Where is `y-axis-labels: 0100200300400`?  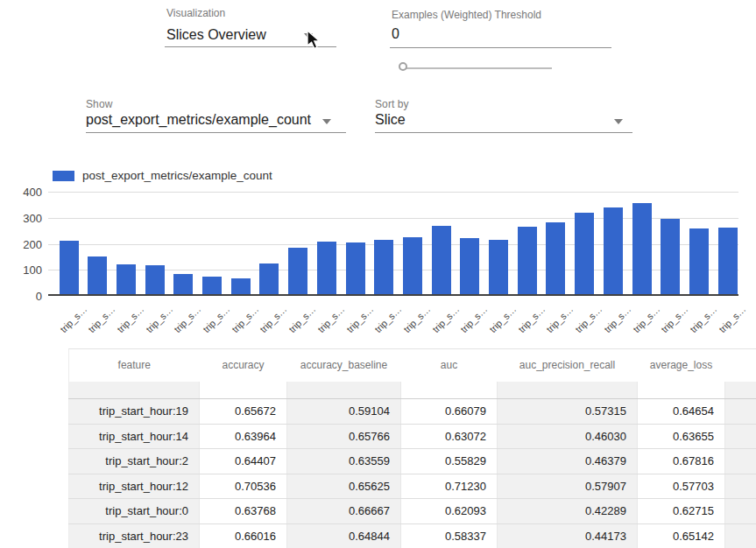 y-axis-labels: 0100200300400 is located at coordinates (21, 243).